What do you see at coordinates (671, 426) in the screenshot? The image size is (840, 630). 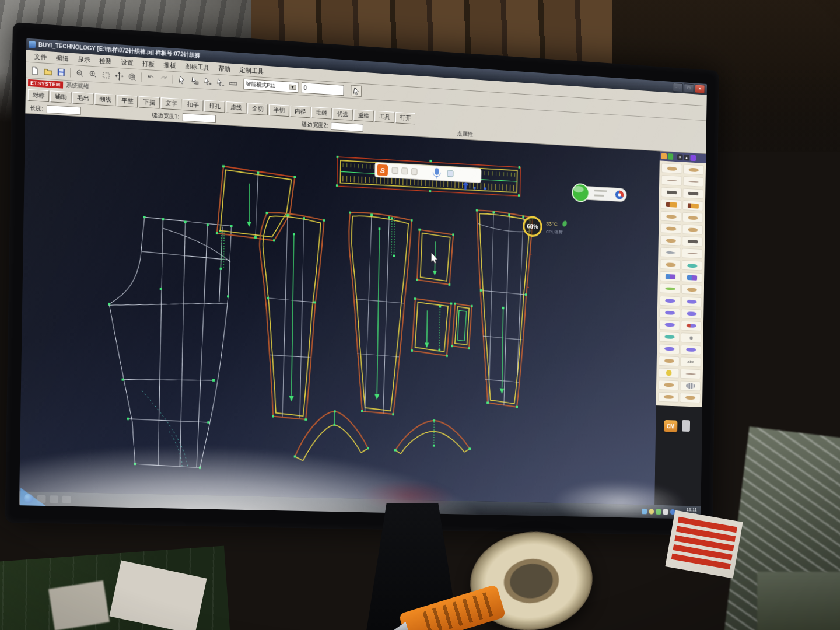 I see `unit-badge: CM` at bounding box center [671, 426].